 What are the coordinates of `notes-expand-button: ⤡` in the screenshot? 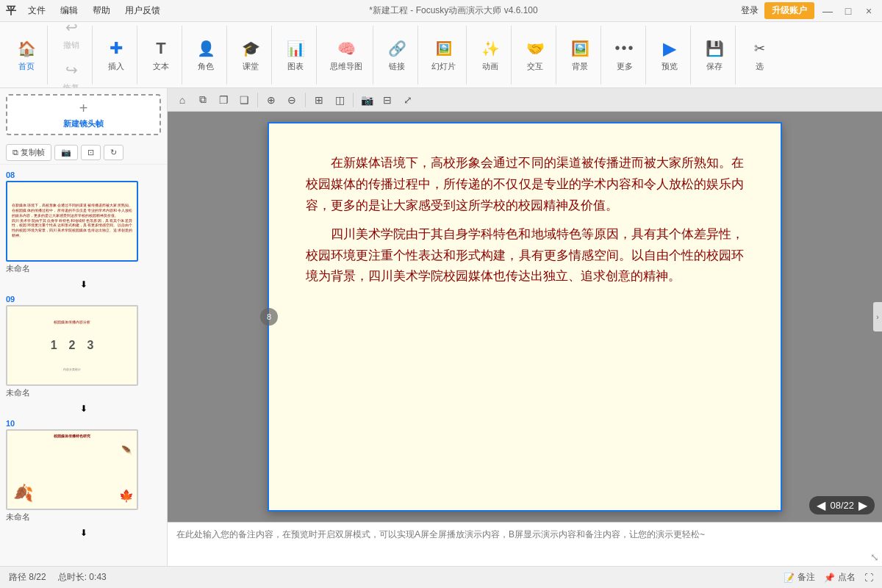 It's located at (875, 557).